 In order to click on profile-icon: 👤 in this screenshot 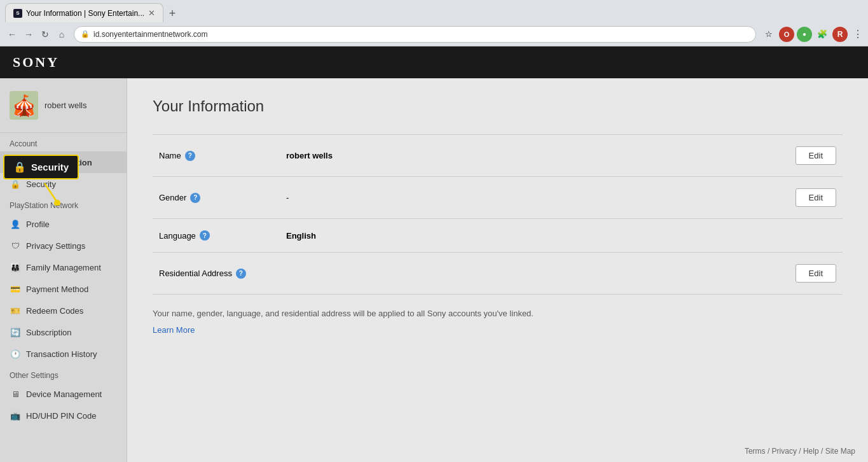, I will do `click(15, 224)`.